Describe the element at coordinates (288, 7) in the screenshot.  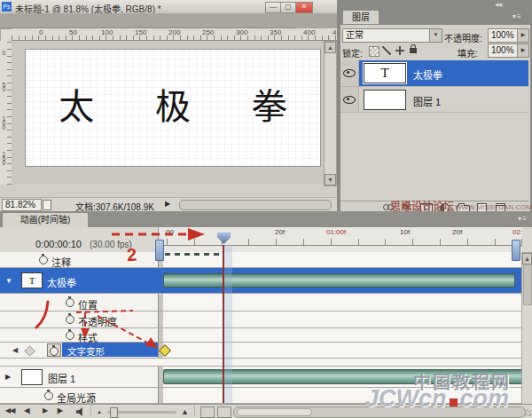
I see `restore-icon: ▢` at that location.